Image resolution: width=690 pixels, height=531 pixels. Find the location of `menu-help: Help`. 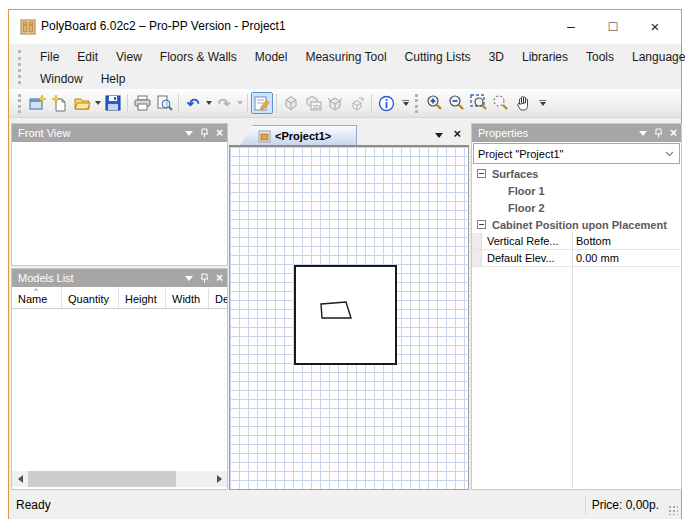

menu-help: Help is located at coordinates (114, 79).